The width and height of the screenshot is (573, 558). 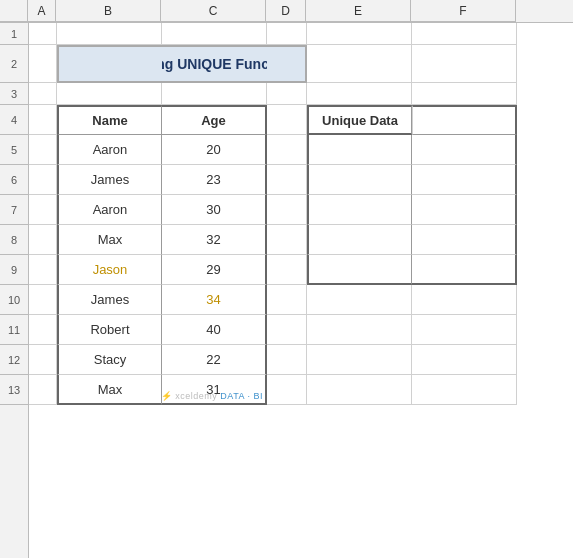 What do you see at coordinates (43, 300) in the screenshot?
I see `cell-a10` at bounding box center [43, 300].